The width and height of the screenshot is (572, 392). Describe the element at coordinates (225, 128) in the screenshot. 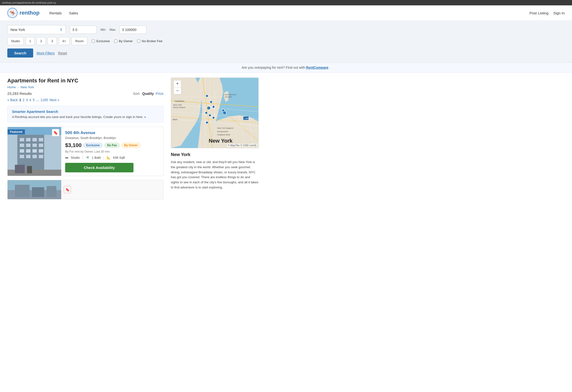

I see `svg-text: New York Skyports` at that location.